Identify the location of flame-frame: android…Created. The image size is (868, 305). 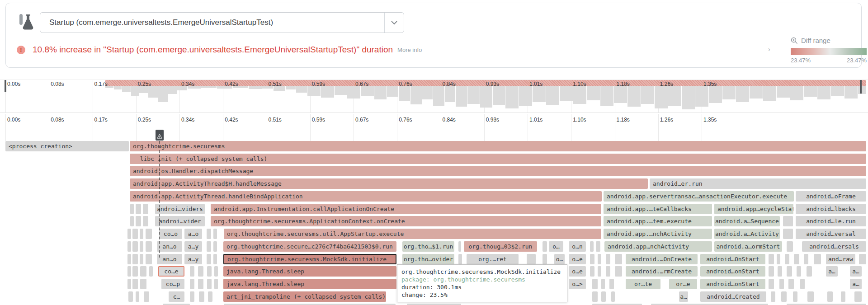
(733, 296).